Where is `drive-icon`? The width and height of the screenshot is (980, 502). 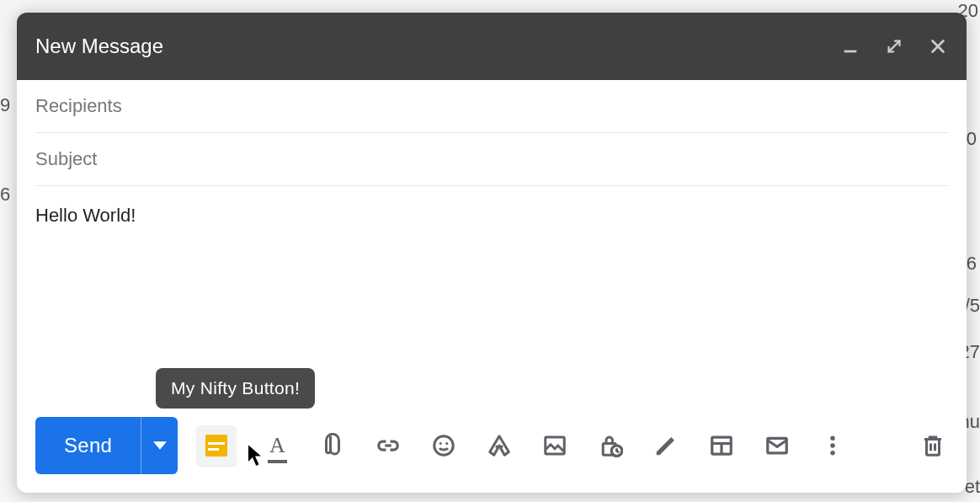
drive-icon is located at coordinates (499, 446).